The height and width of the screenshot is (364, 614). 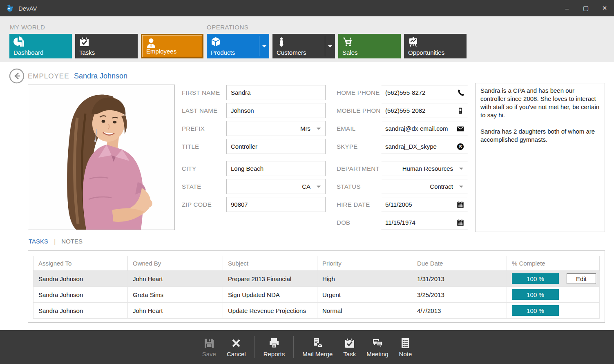 I want to click on first-name-input, so click(x=276, y=92).